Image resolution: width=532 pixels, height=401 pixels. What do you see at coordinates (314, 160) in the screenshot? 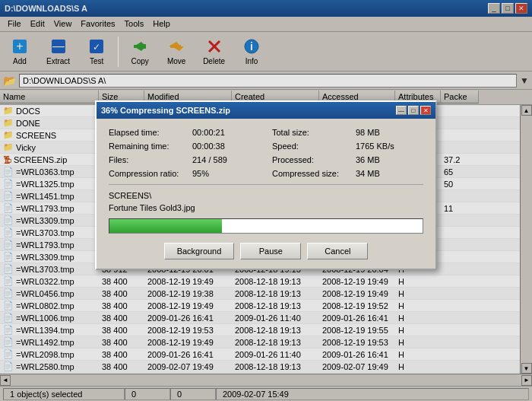
I see `processed-label: Processed:` at bounding box center [314, 160].